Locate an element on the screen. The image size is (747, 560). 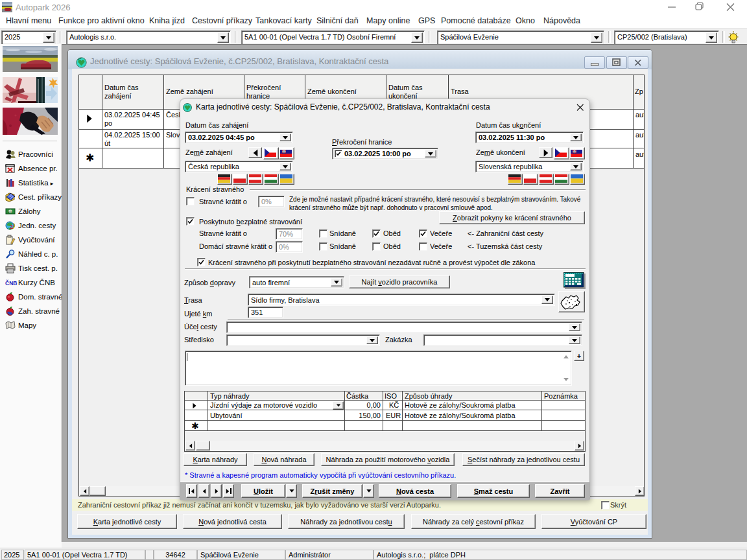
svg-text: 10 is located at coordinates (10, 212).